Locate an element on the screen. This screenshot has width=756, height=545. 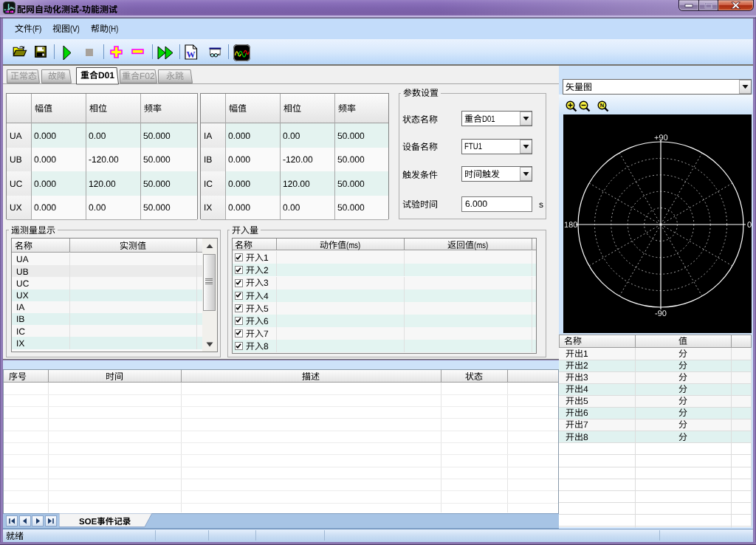
svg-text: W is located at coordinates (191, 55).